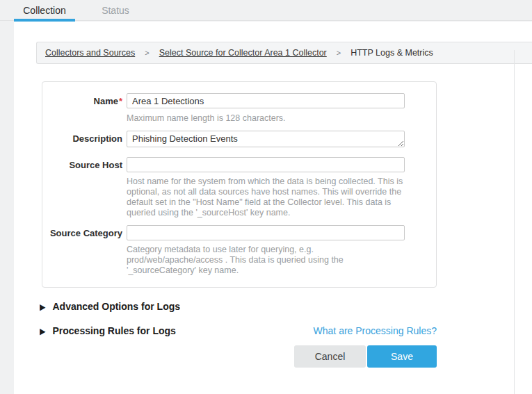  I want to click on breadcrumb-collectors-and-sources: Collectors and Sources, so click(90, 53).